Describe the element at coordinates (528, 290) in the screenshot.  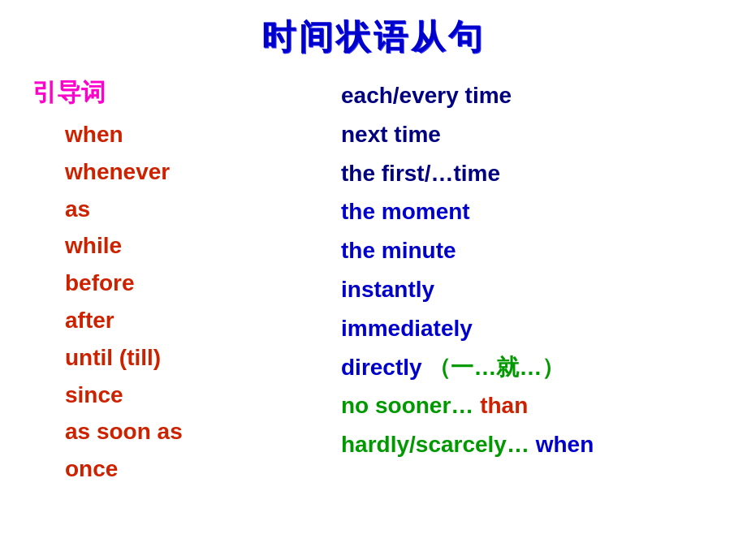
I see `right-item: instantly` at that location.